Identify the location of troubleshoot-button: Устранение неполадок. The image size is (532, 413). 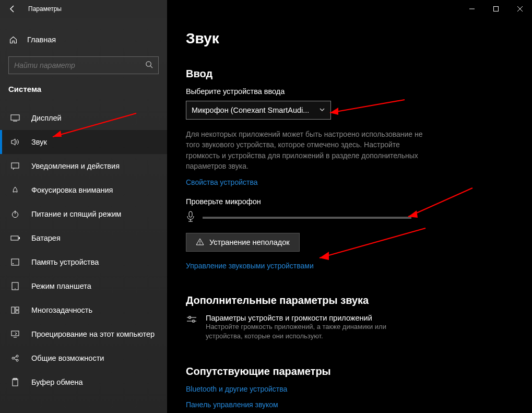
(243, 242).